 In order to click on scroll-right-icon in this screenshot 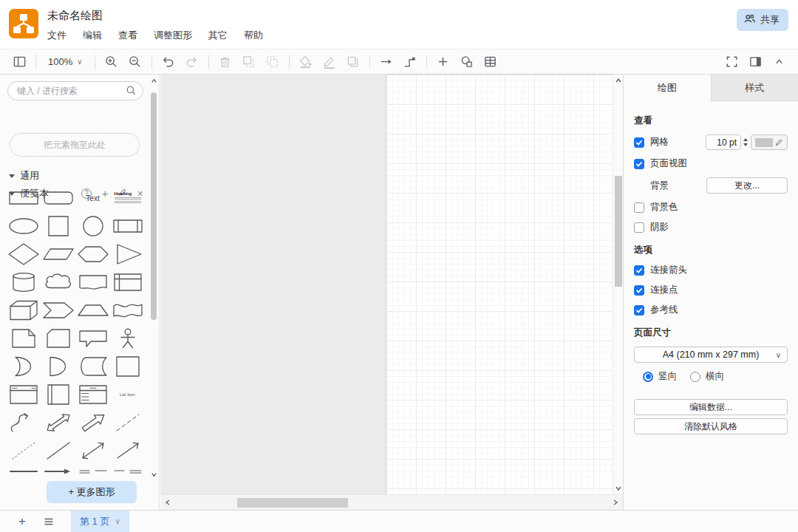, I will do `click(615, 502)`.